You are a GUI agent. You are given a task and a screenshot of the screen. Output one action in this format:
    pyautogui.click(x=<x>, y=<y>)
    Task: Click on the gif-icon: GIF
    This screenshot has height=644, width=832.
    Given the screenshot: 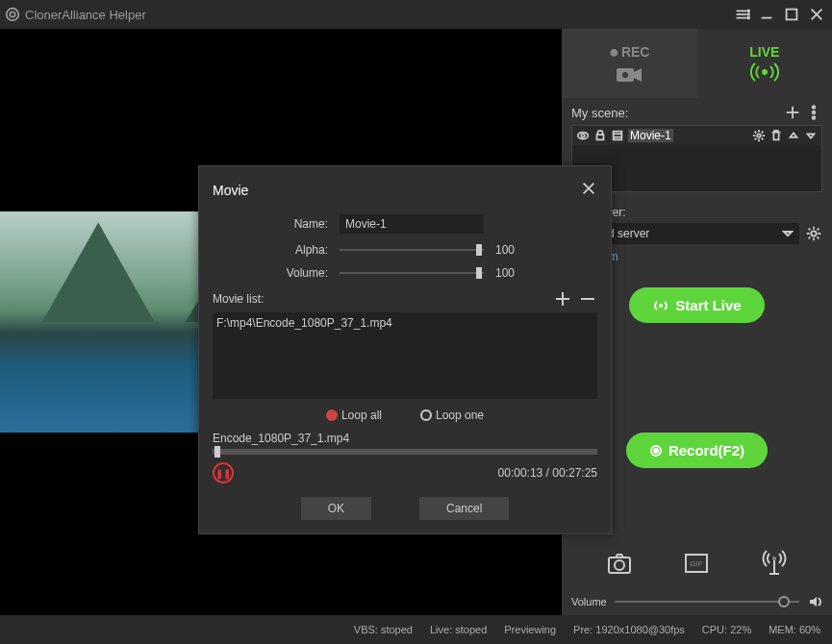 What is the action you would take?
    pyautogui.click(x=696, y=563)
    